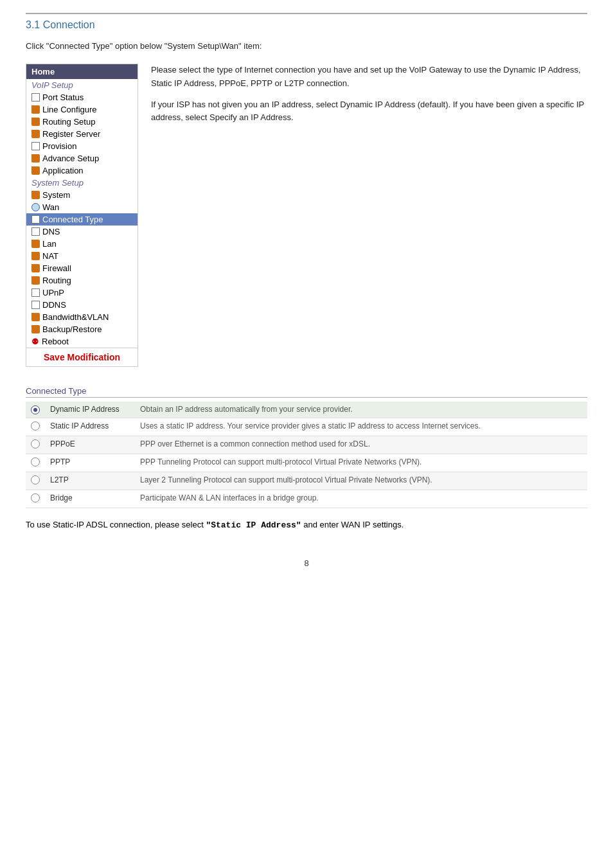 Image resolution: width=613 pixels, height=868 pixels. Describe the element at coordinates (51, 207) in the screenshot. I see `sidebar-label: Wan` at that location.